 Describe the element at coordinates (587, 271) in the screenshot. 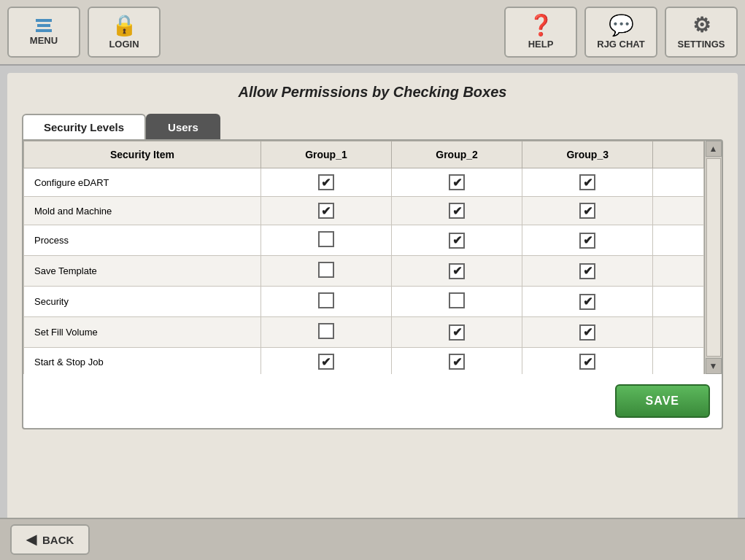

I see `checkbox-3-g3` at that location.